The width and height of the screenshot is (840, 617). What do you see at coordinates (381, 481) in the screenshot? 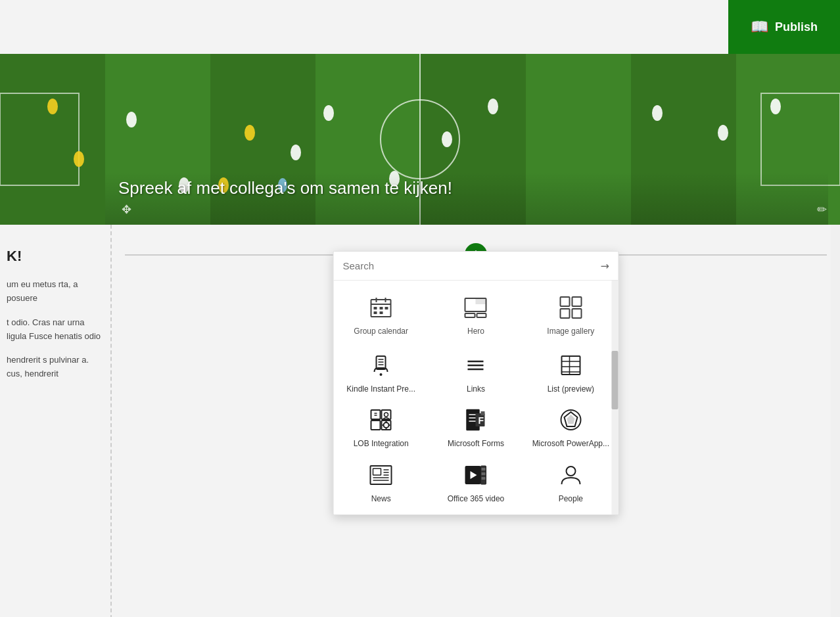
I see `webpart-news: News` at bounding box center [381, 481].